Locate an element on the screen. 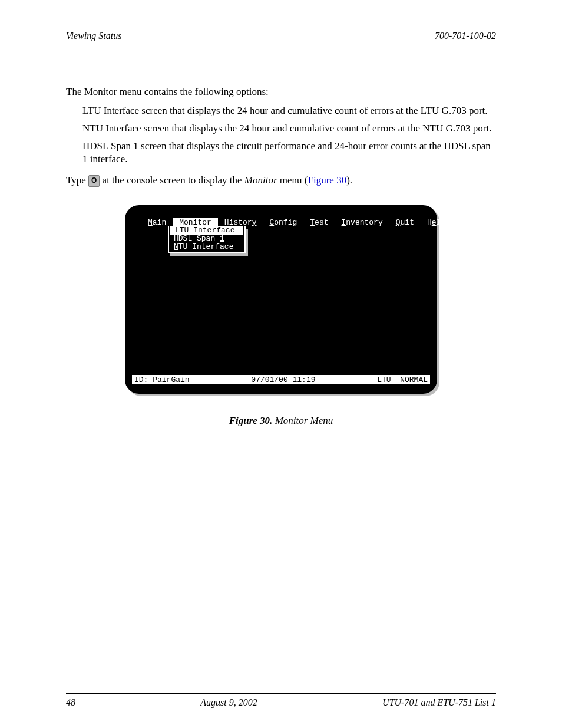 The image size is (562, 728). monitor-dropdown: LTU Interface HDSL Span 1 NTU Interface is located at coordinates (207, 240).